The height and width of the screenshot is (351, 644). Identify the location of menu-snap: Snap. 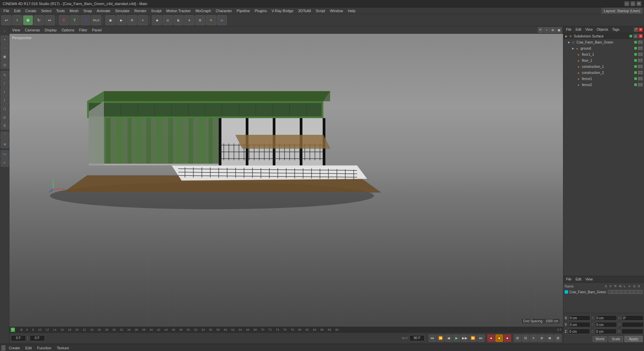
(88, 11).